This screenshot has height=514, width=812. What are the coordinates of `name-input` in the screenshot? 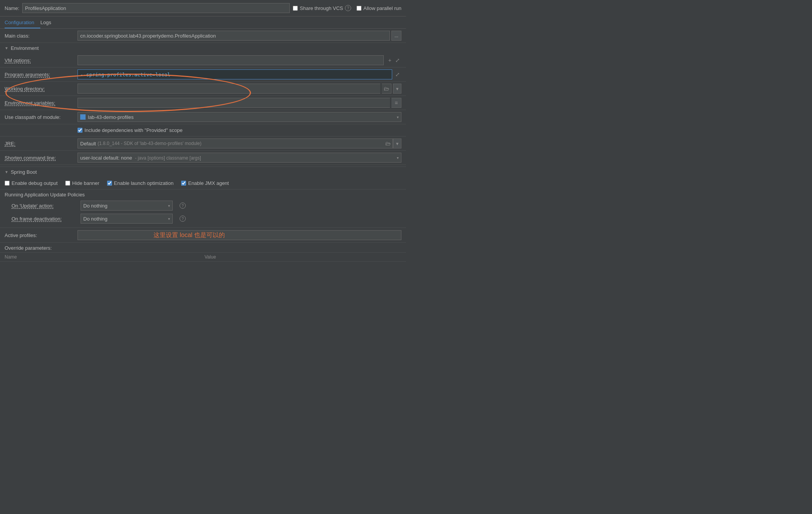 It's located at (156, 8).